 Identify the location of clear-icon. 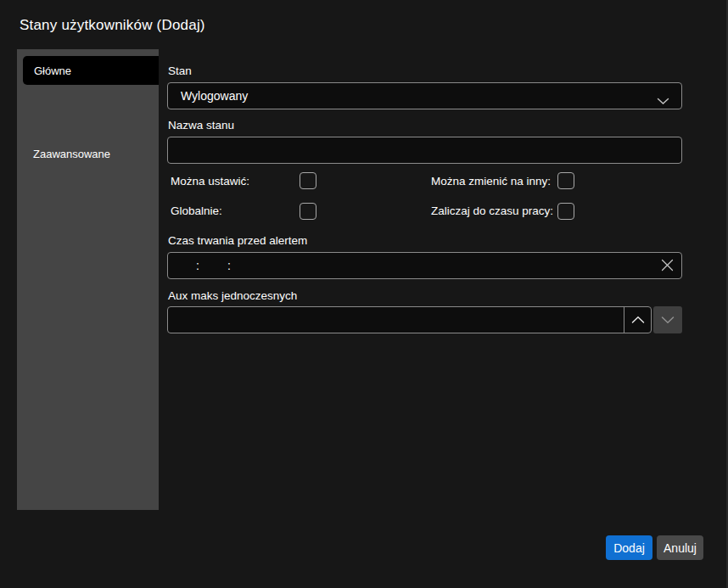
(667, 266).